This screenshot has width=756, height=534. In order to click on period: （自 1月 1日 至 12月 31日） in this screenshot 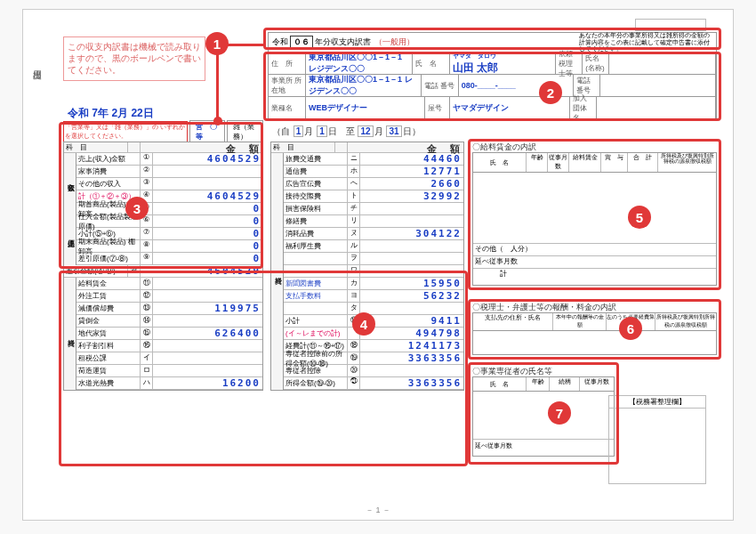, I will do `click(347, 132)`.